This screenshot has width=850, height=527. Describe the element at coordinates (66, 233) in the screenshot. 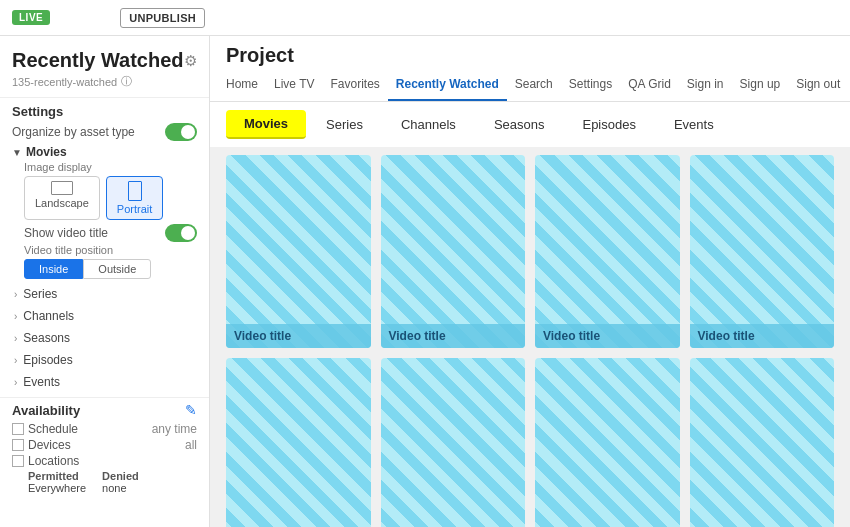

I see `show-video-title-label: Show video title` at that location.